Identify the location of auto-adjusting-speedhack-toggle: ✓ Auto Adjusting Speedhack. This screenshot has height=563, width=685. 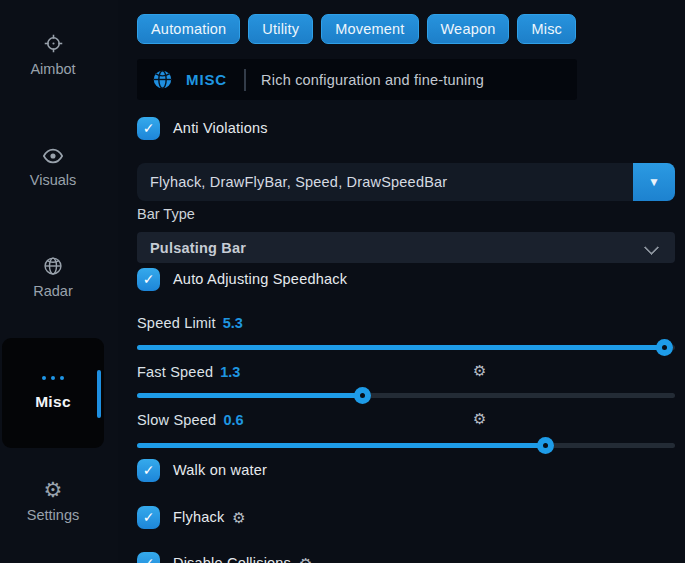
(406, 279).